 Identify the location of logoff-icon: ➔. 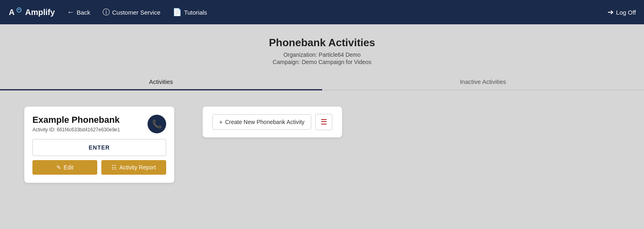
(610, 12).